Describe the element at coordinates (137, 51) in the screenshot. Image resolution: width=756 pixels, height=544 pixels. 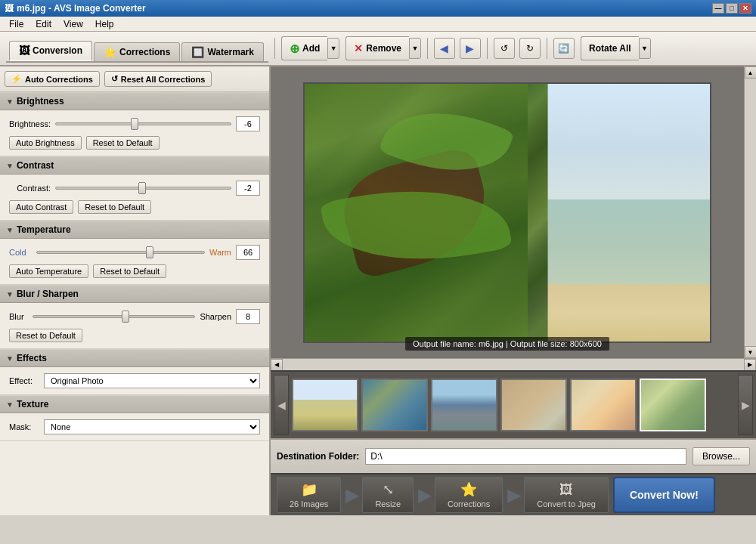
I see `tab-corrections: ⭐ Corrections` at that location.